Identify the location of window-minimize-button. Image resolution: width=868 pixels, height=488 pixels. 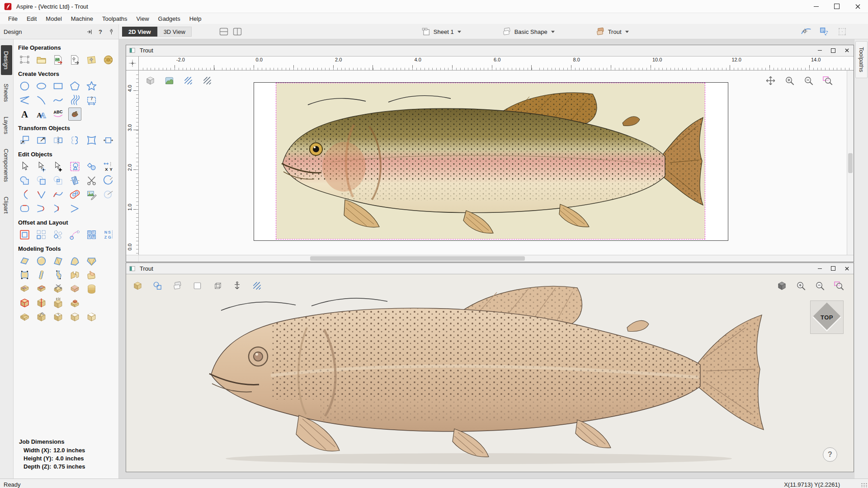
(816, 6).